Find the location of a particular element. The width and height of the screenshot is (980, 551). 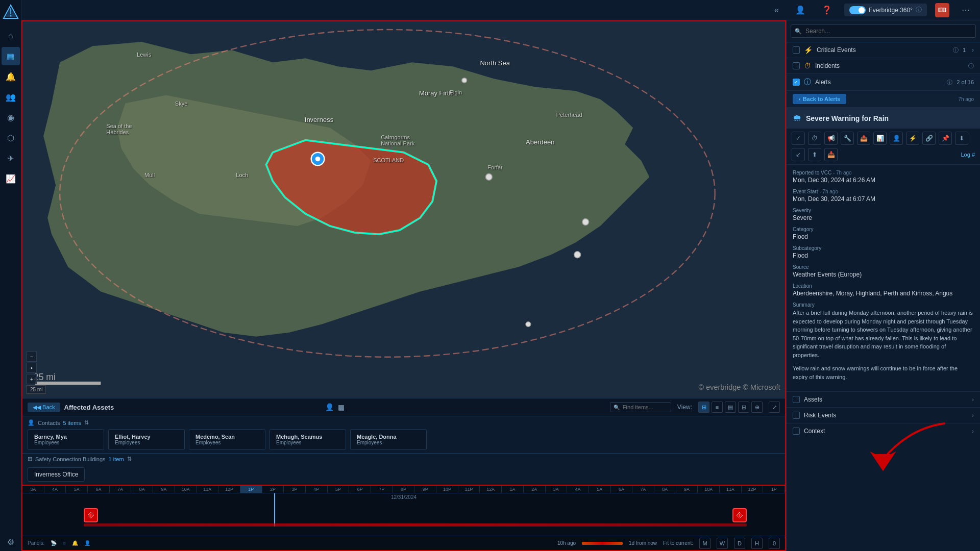

action-filter-btn: ⬇ is located at coordinates (962, 138).